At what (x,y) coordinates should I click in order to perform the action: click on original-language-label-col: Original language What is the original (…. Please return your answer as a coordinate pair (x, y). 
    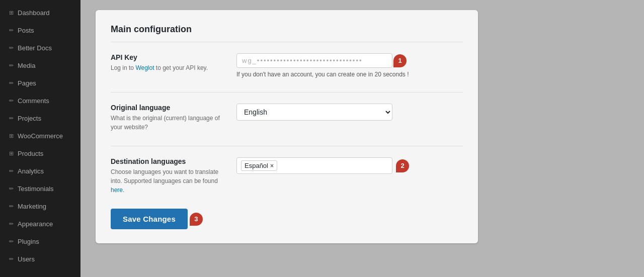
    Looking at the image, I should click on (166, 118).